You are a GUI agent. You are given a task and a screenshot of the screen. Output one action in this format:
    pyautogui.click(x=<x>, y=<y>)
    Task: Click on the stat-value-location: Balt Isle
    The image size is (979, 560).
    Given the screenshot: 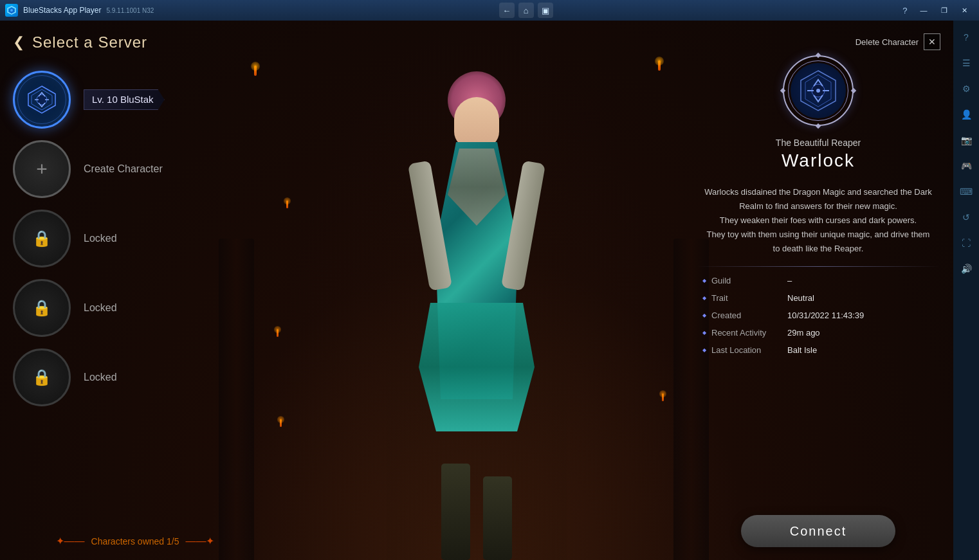 What is the action you would take?
    pyautogui.click(x=802, y=350)
    